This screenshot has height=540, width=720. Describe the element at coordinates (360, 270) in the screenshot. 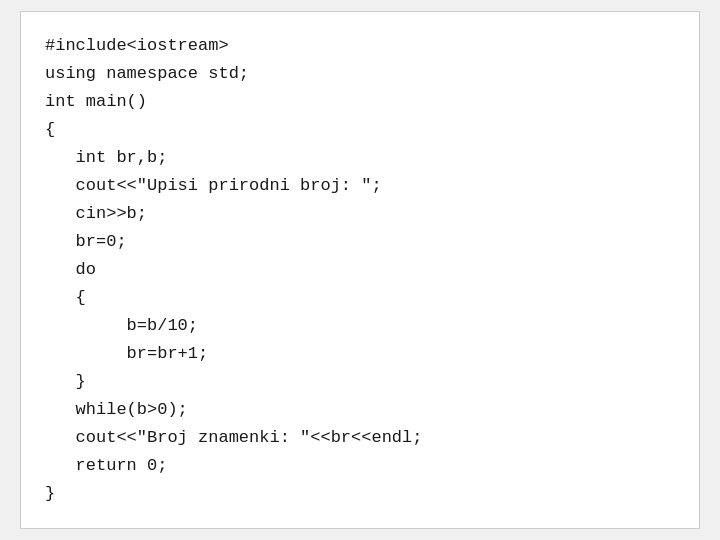

I see `code-line: do` at that location.